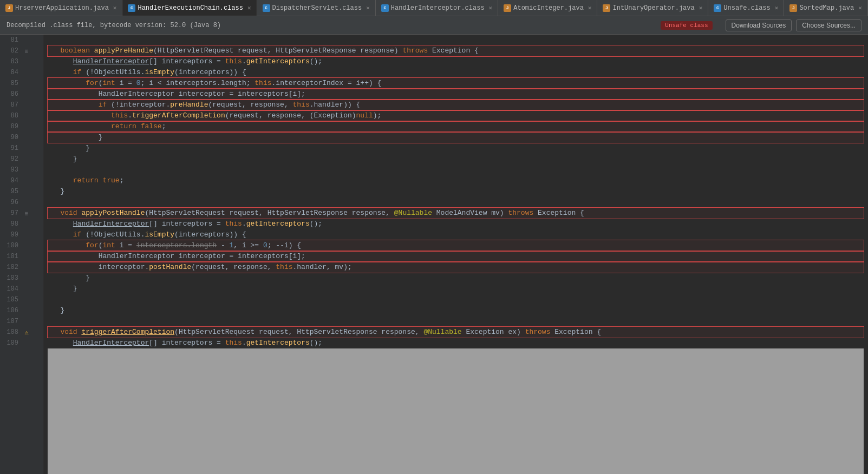 The width and height of the screenshot is (868, 474). Describe the element at coordinates (12, 246) in the screenshot. I see `line-num-100: 100` at that location.